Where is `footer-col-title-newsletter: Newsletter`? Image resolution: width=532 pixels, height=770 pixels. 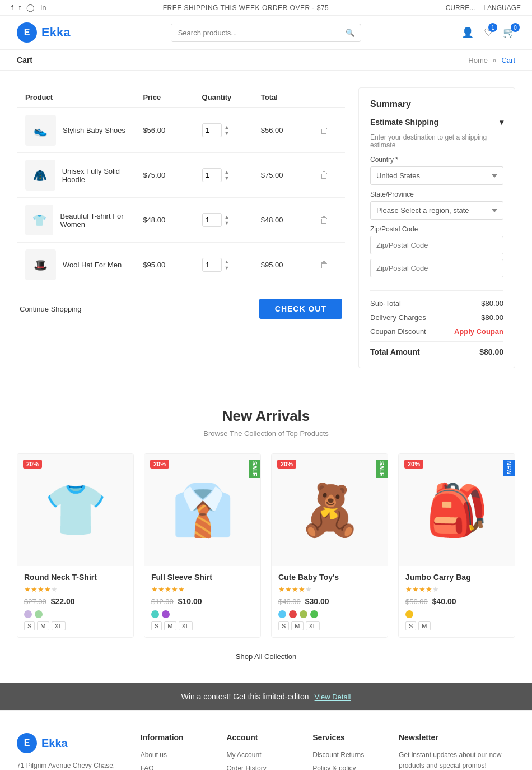
footer-col-title-newsletter: Newsletter is located at coordinates (457, 737).